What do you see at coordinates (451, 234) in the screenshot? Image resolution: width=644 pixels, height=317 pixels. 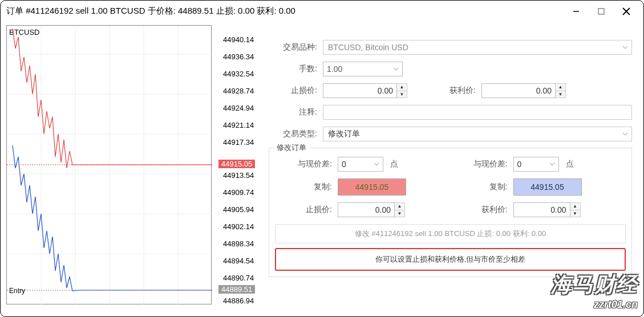 I see `modify-action-button: 修改 #411246192 sell 1.00 BTCUSD 止损: 0.00 …` at bounding box center [451, 234].